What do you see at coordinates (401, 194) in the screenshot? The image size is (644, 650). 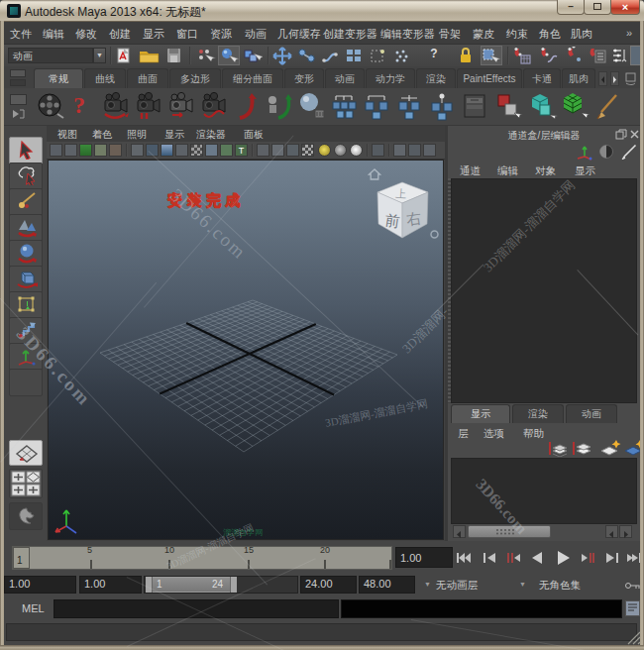 I see `svg-text: 上` at bounding box center [401, 194].